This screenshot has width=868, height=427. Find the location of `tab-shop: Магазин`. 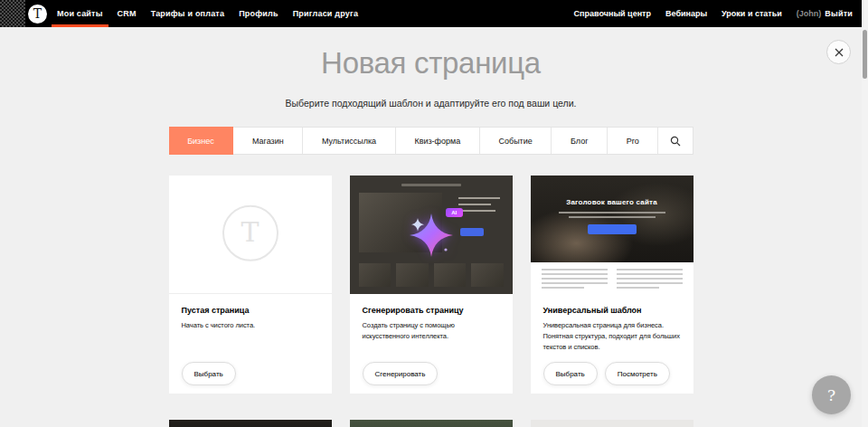

tab-shop: Магазин is located at coordinates (268, 141).